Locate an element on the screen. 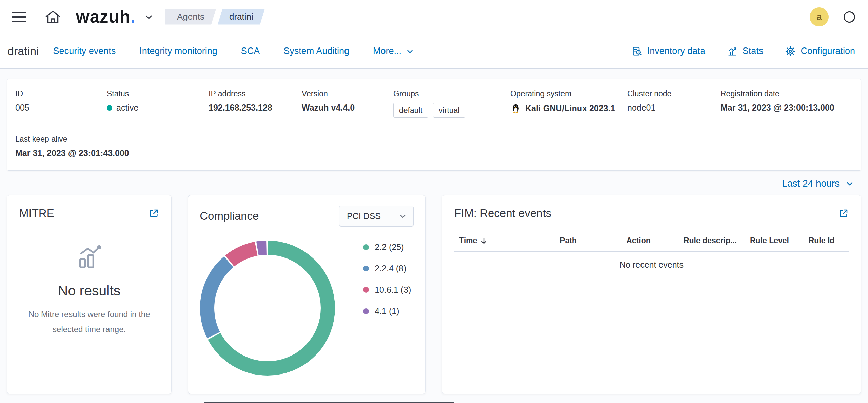 The height and width of the screenshot is (403, 868). tab-sca: SCA is located at coordinates (251, 51).